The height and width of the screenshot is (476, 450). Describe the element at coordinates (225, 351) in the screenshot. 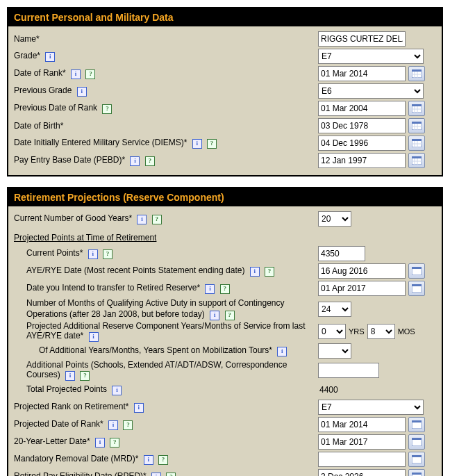

I see `row-mobilization: Of Additional Years/Months, Years Spent …` at that location.